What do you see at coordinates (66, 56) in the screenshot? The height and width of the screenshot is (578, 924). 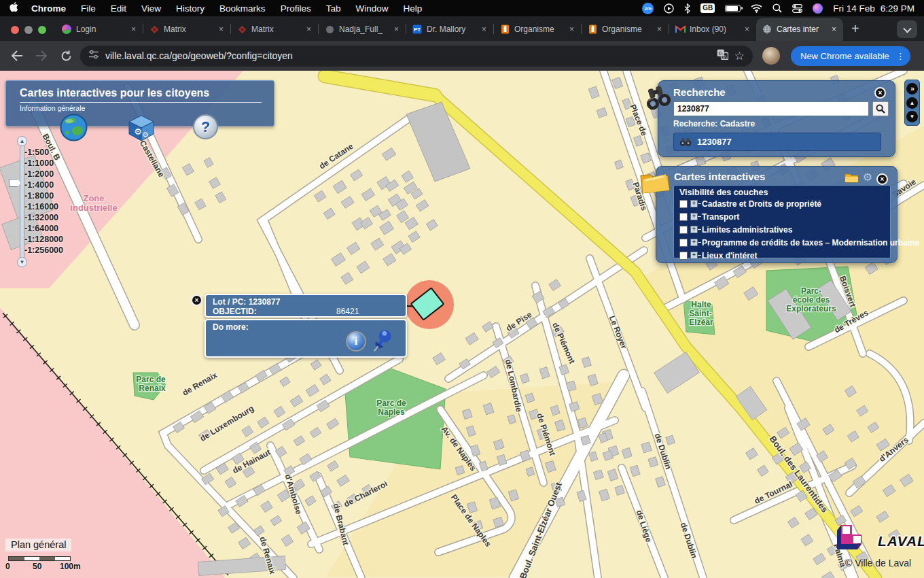 I see `reload-button` at bounding box center [66, 56].